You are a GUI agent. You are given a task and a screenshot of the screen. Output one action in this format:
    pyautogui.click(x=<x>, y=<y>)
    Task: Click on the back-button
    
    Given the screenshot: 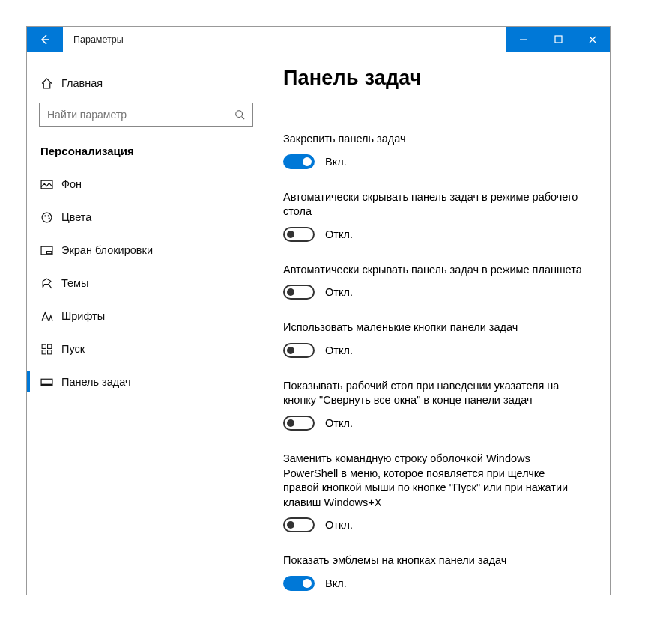 What is the action you would take?
    pyautogui.click(x=45, y=39)
    